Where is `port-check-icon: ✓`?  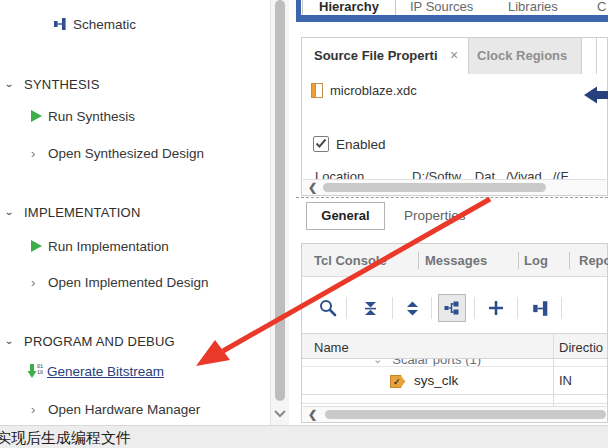 port-check-icon: ✓ is located at coordinates (398, 382).